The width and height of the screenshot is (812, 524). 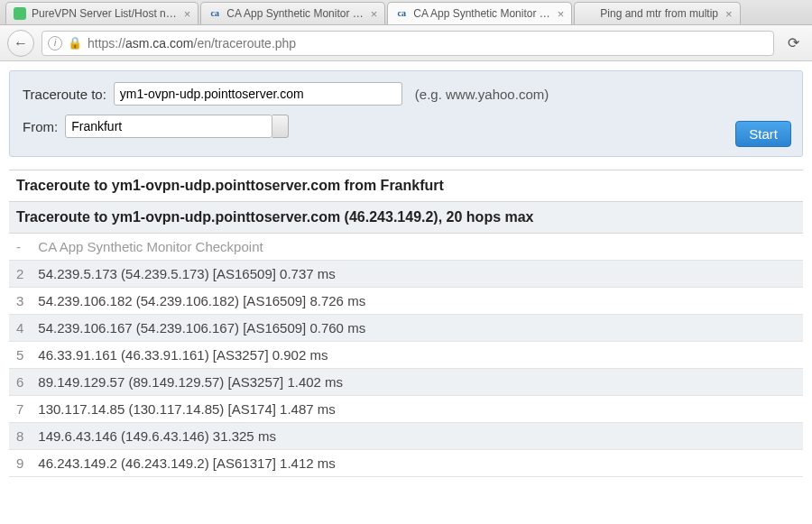 I want to click on url-scheme: https://, so click(x=106, y=43).